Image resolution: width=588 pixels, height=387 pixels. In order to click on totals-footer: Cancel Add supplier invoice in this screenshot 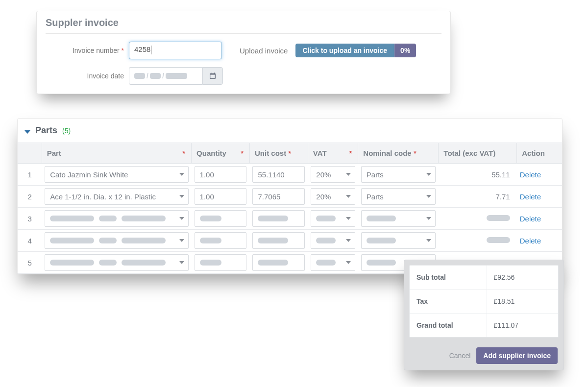, I will do `click(484, 356)`.